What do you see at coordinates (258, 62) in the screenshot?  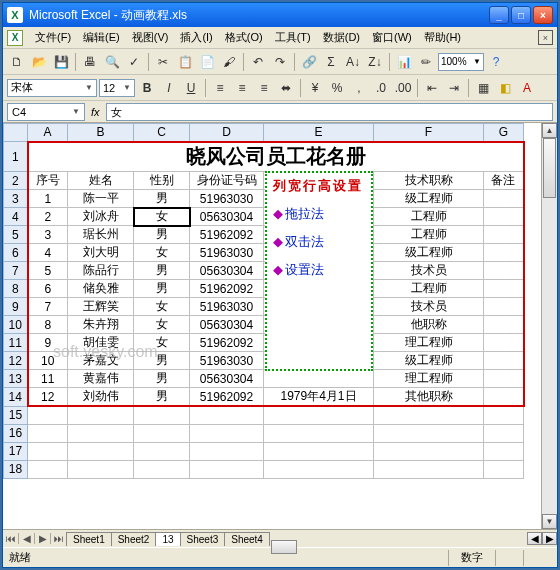 I see `undo-button: ↶` at bounding box center [258, 62].